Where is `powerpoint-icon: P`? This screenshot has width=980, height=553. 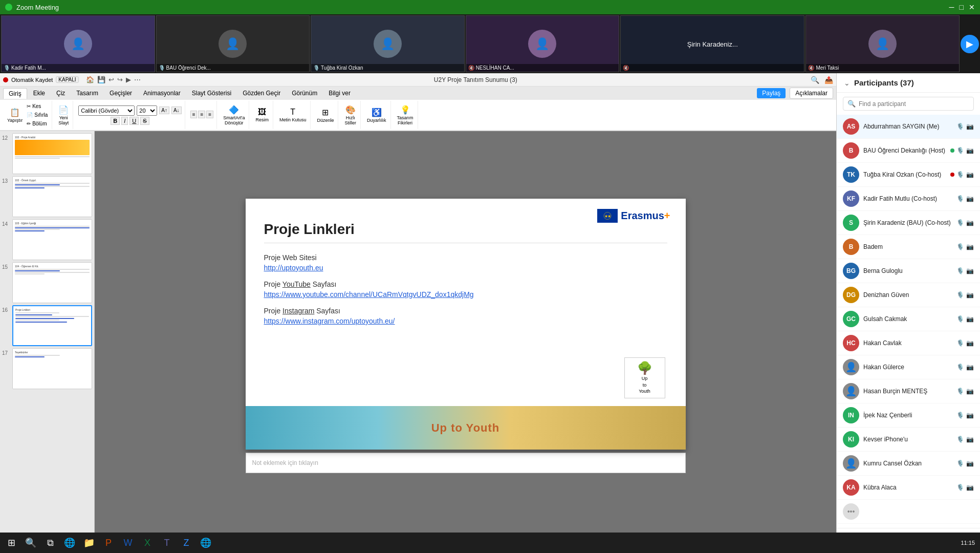 powerpoint-icon: P is located at coordinates (108, 543).